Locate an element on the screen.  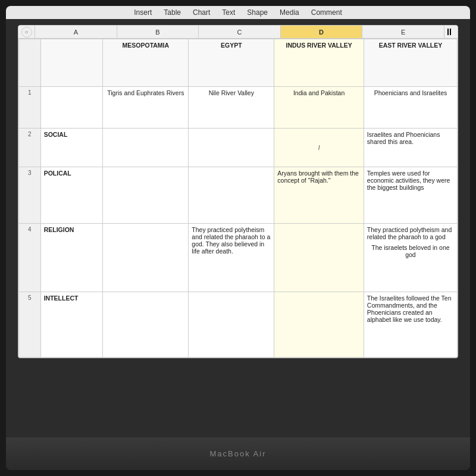
menu-bar: Insert Table Chart Text Shape Media Comm… is located at coordinates (238, 12).